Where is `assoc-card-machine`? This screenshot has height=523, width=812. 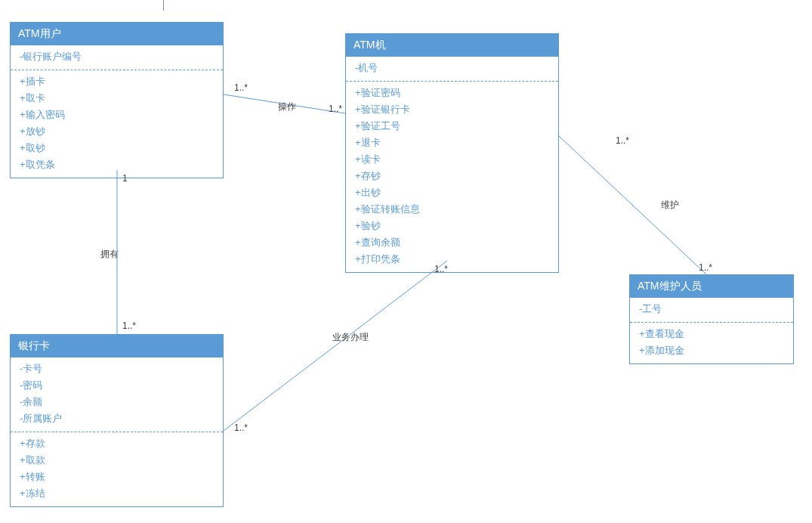 assoc-card-machine is located at coordinates (335, 346).